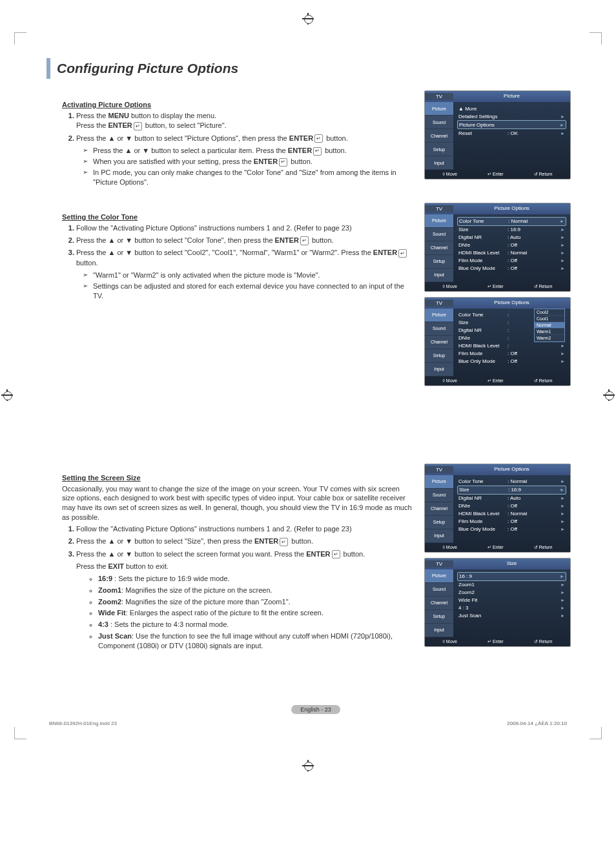 The image size is (616, 849). What do you see at coordinates (238, 149) in the screenshot?
I see `instruction-list: Press the MENU button to display the men…` at bounding box center [238, 149].